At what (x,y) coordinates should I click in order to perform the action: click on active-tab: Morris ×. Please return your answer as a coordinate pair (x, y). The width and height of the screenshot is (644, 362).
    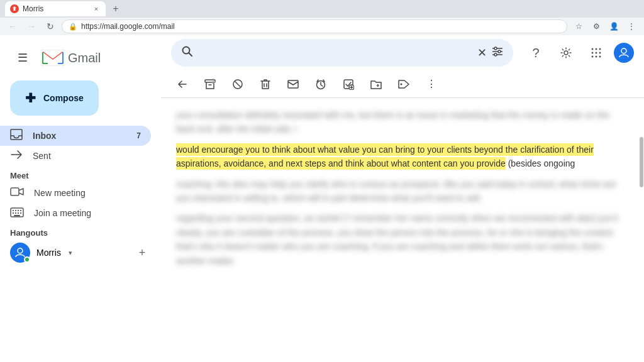
    Looking at the image, I should click on (55, 9).